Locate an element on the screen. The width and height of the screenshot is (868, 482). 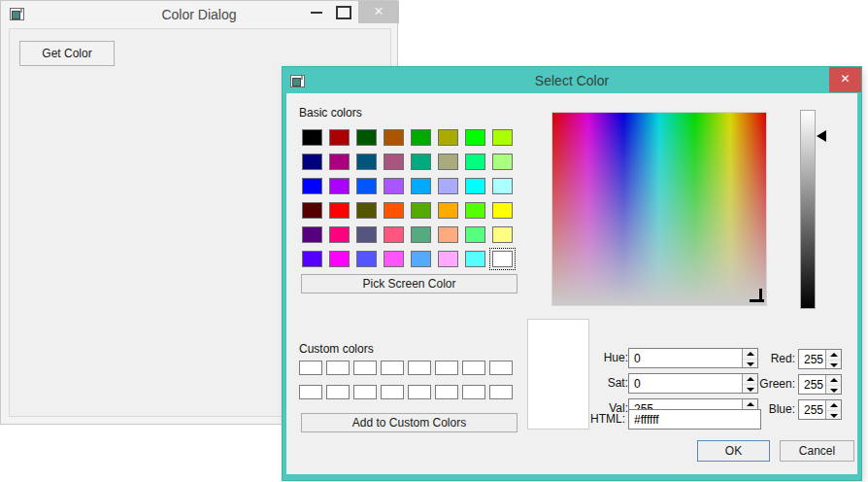
dialog-close-icon: ✕ is located at coordinates (845, 80).